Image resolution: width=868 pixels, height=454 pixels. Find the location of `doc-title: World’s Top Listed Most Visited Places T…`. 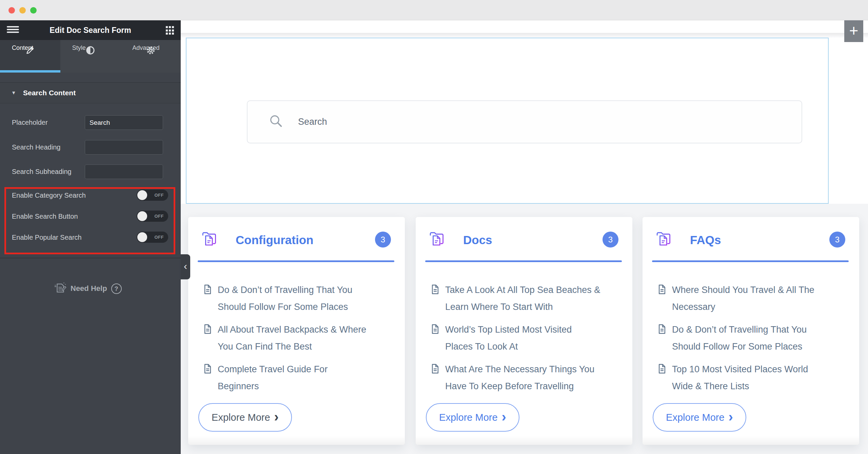

doc-title: World’s Top Listed Most Visited Places T… is located at coordinates (509, 338).